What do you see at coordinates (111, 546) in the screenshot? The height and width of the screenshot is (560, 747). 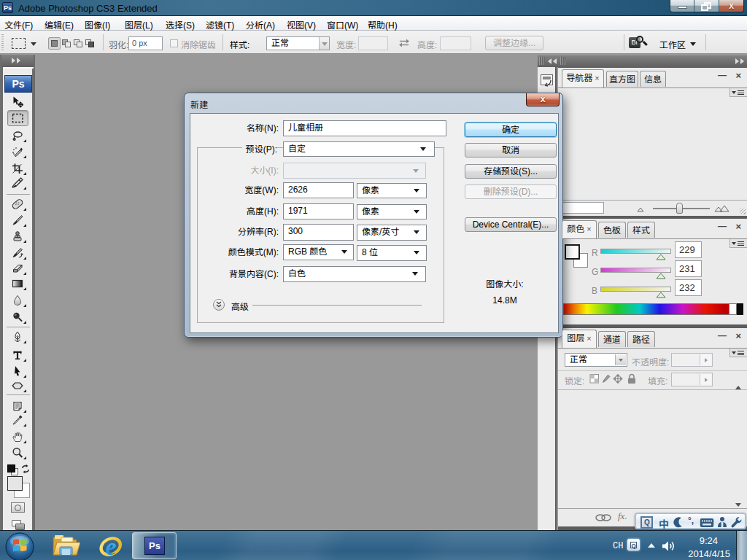 I see `svg-text: e` at bounding box center [111, 546].